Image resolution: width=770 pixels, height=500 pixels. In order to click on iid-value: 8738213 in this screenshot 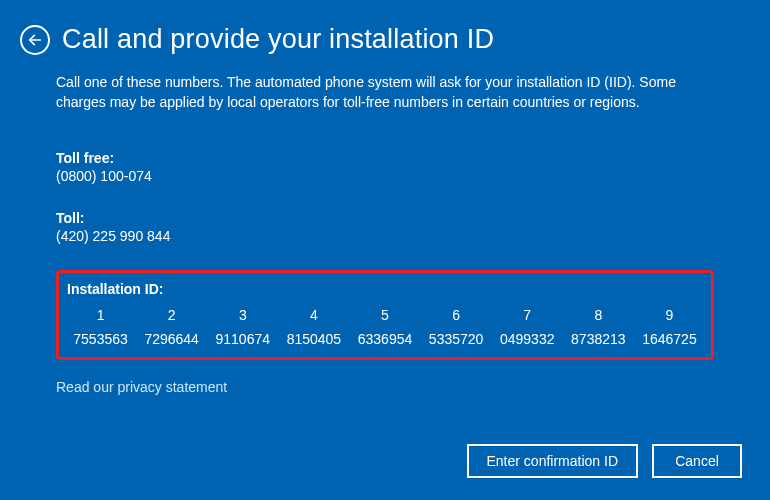, I will do `click(598, 339)`.